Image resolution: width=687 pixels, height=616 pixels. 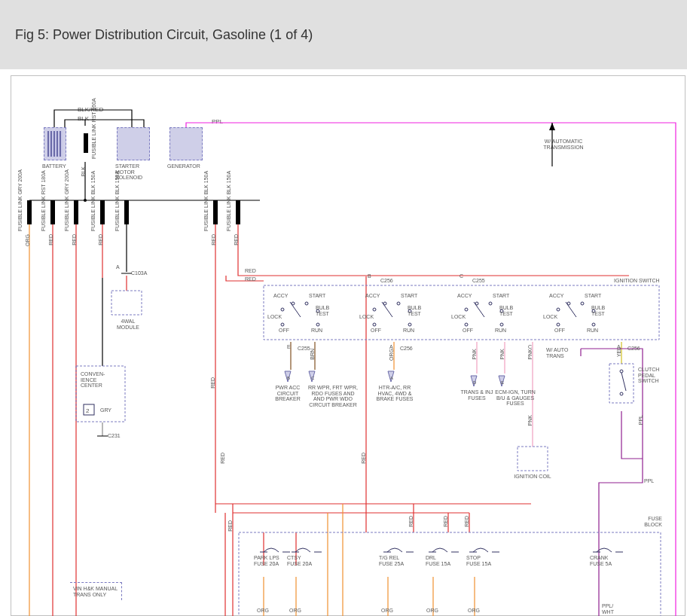 What do you see at coordinates (101, 239) in the screenshot?
I see `color-red3: RED` at bounding box center [101, 239].